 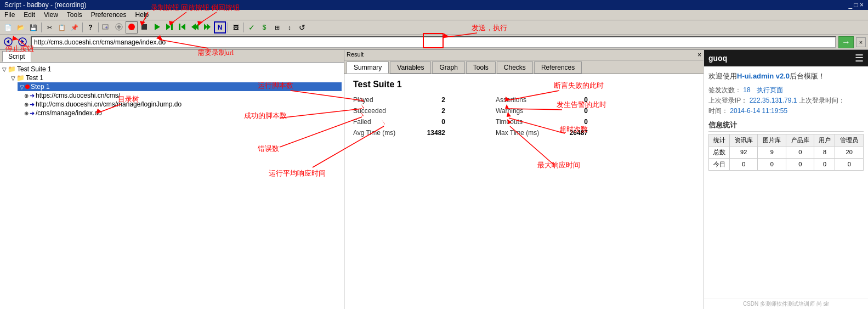 What do you see at coordinates (30, 15) in the screenshot?
I see `menu-edit: Edit` at bounding box center [30, 15].